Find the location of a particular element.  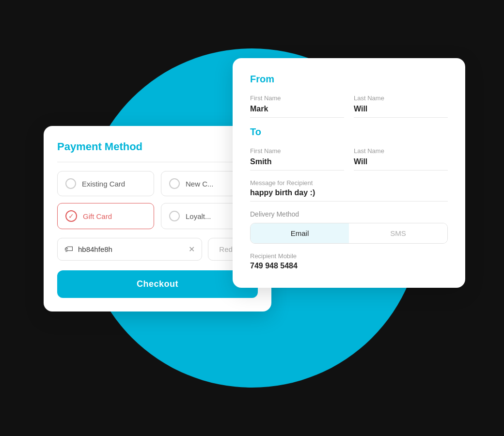

delivery-sms-option: SMS is located at coordinates (398, 234).